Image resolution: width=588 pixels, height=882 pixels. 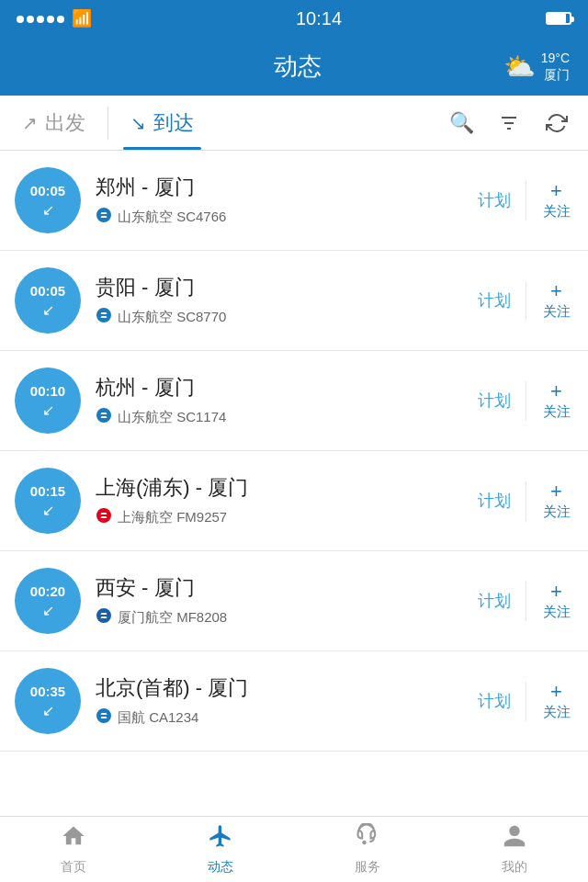 What do you see at coordinates (172, 318) in the screenshot?
I see `airline-name: 山东航空 SC8770` at bounding box center [172, 318].